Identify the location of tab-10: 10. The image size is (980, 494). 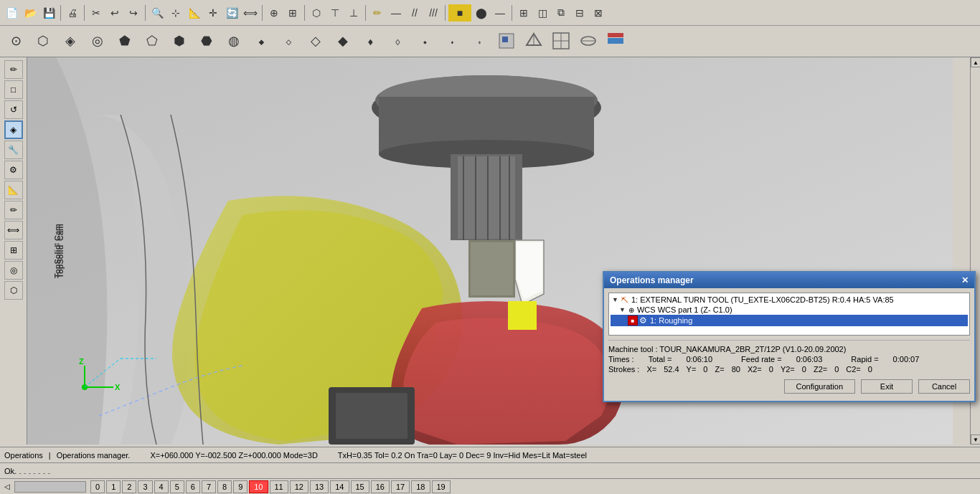
(258, 487).